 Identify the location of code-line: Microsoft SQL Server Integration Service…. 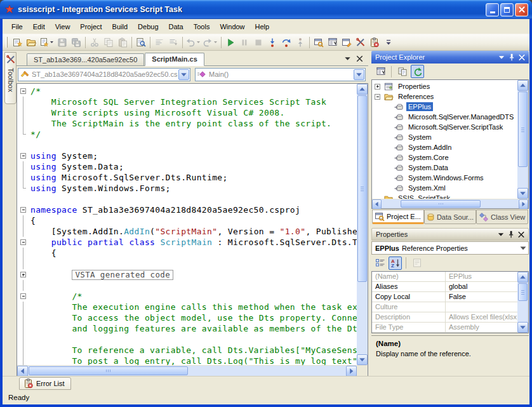
(187, 102).